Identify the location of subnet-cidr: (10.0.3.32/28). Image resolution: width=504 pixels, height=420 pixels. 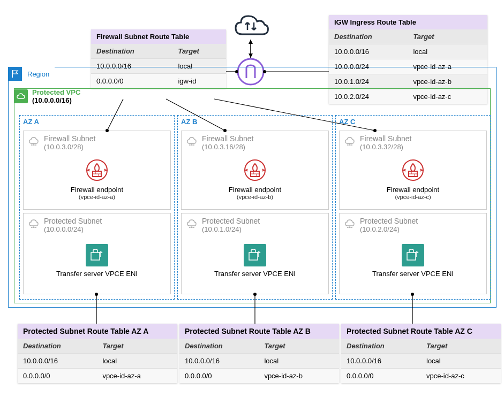
(386, 147).